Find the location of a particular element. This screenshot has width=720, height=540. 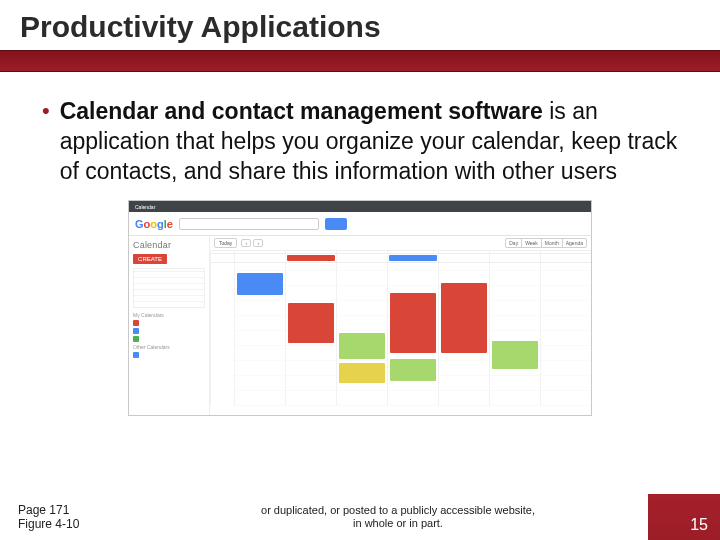

bullet-bold: Calendar and contact management software is located at coordinates (302, 111).